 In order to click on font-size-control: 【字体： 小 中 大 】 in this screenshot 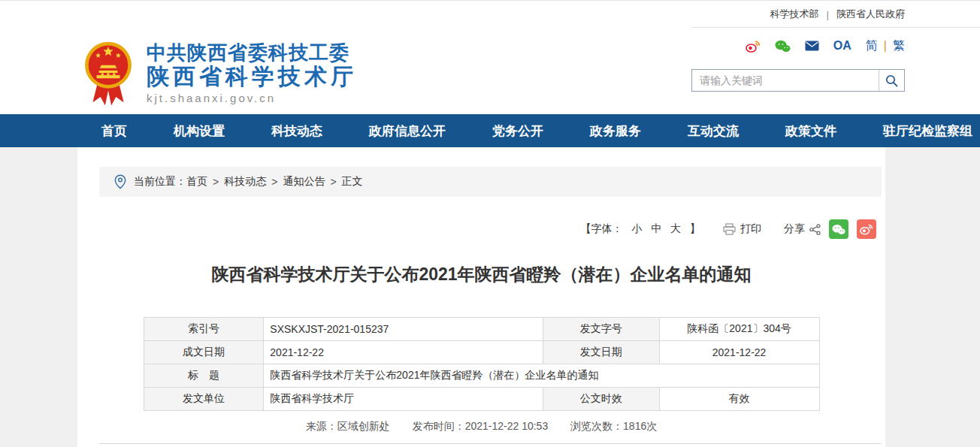, I will do `click(640, 229)`.